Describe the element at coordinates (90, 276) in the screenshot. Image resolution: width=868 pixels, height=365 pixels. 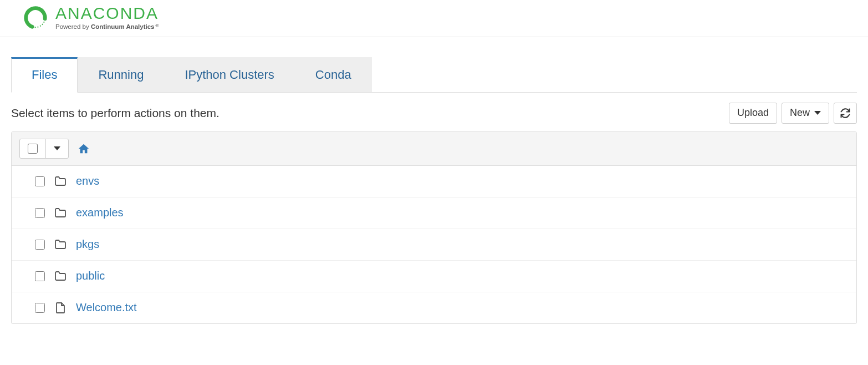
I see `item-name: public` at that location.